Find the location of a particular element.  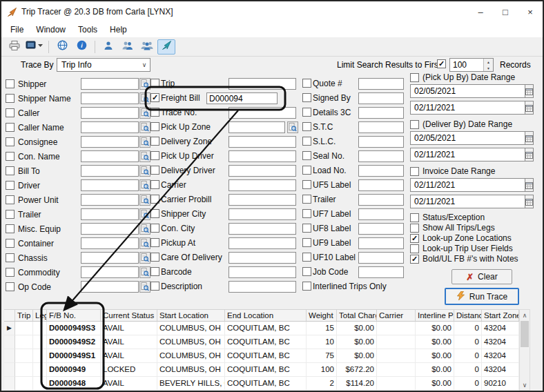

input-pickup-at is located at coordinates (262, 243).